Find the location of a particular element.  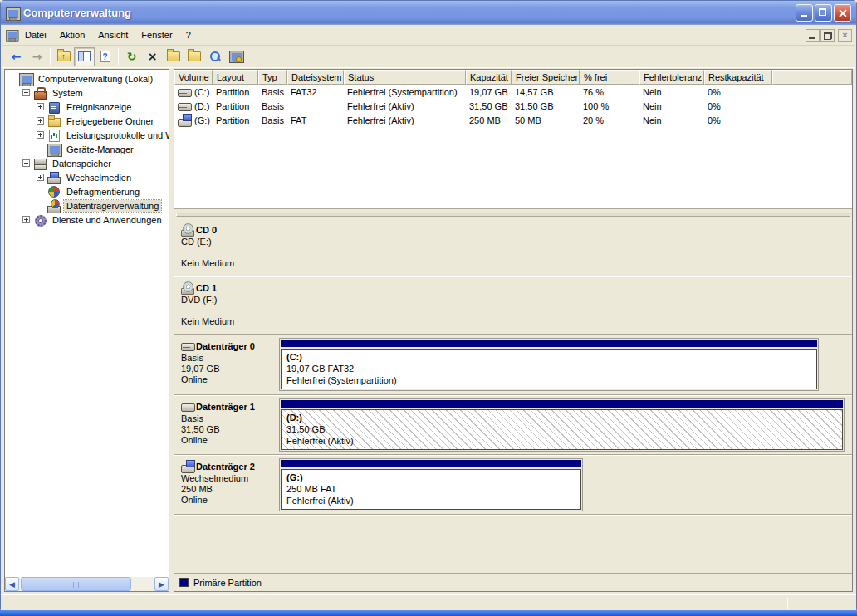

mdi-window-icon is located at coordinates (12, 35).